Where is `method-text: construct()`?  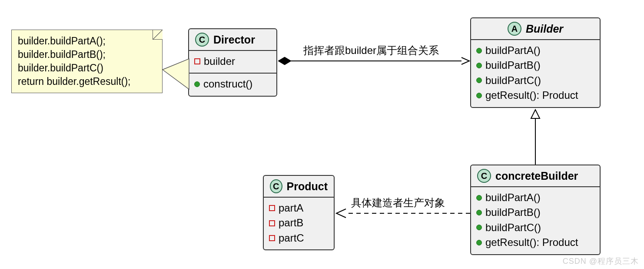 method-text: construct() is located at coordinates (228, 84).